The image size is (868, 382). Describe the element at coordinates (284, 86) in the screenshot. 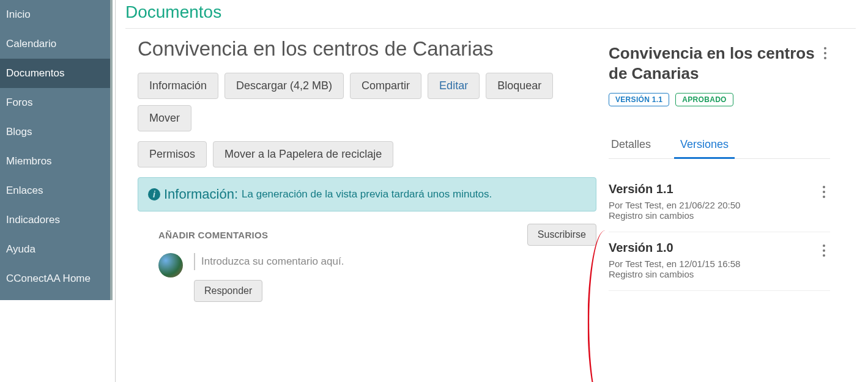

I see `download-button: Descargar (4,2 MB)` at that location.